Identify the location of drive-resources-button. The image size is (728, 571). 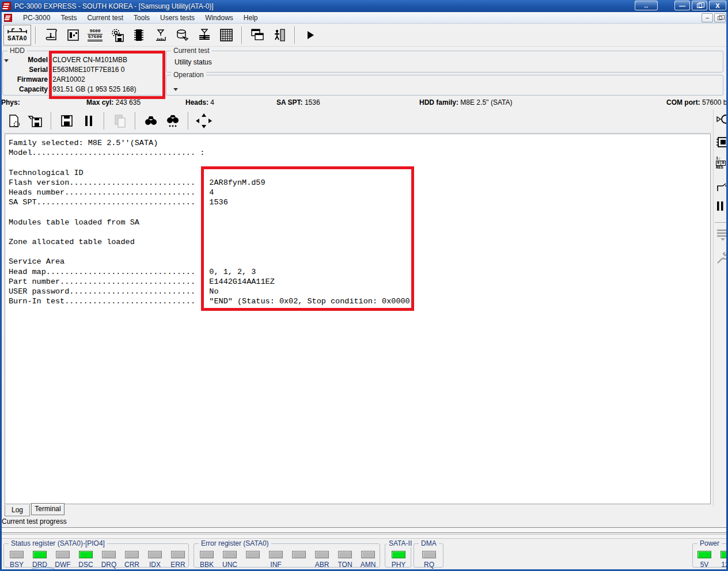
(73, 35).